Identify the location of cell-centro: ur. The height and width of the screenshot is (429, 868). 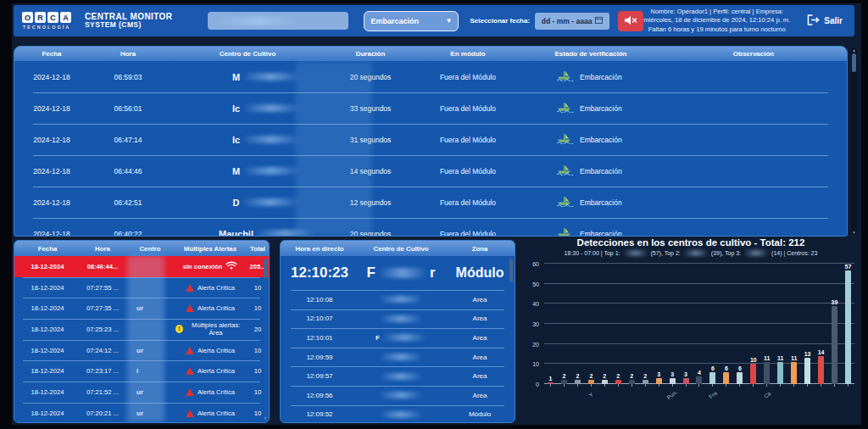
(150, 414).